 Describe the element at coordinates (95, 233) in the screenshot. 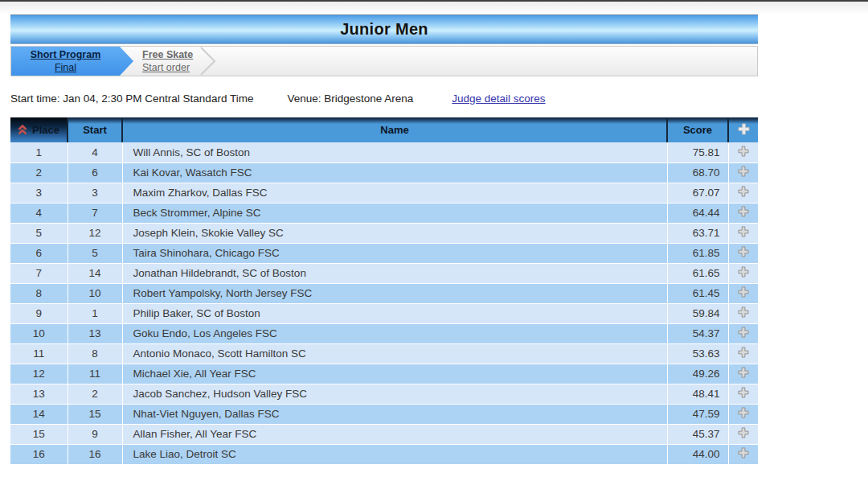

I see `start-cell: 12` at that location.